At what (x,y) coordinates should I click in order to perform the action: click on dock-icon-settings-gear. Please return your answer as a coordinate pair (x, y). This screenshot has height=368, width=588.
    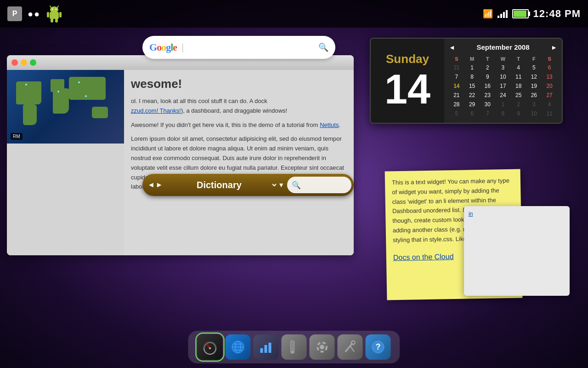
    Looking at the image, I should click on (322, 347).